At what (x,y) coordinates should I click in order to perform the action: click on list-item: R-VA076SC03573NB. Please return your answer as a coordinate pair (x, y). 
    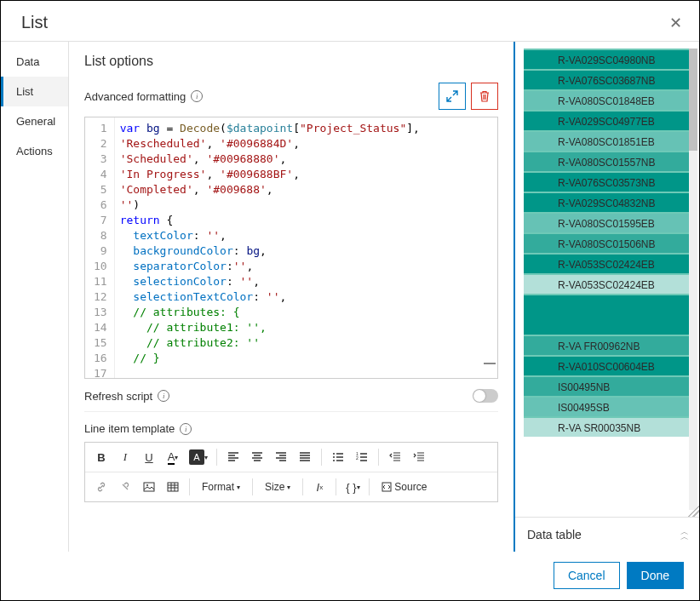
    Looking at the image, I should click on (608, 181).